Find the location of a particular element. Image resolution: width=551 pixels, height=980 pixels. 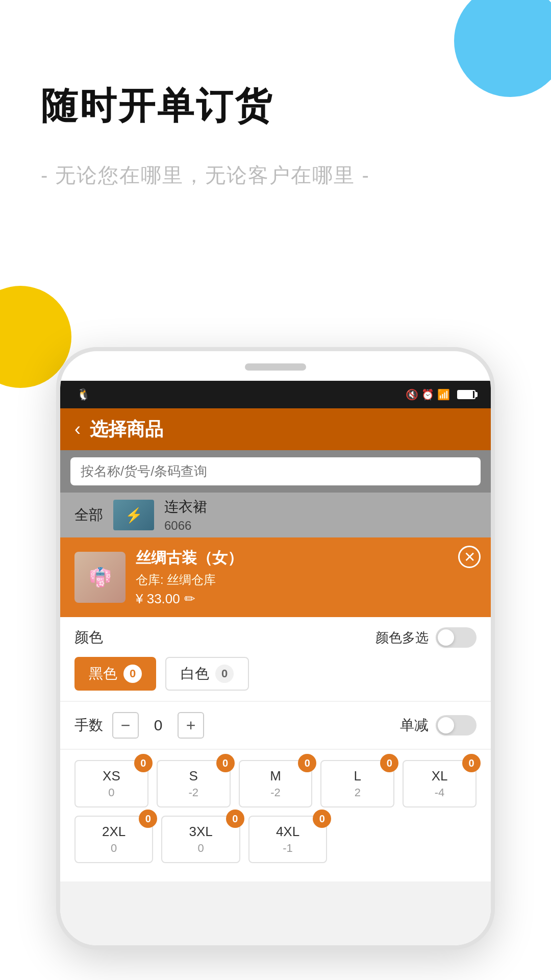

size-grid: 0 XS 0 0 S -2 0 M -2 is located at coordinates (276, 816).